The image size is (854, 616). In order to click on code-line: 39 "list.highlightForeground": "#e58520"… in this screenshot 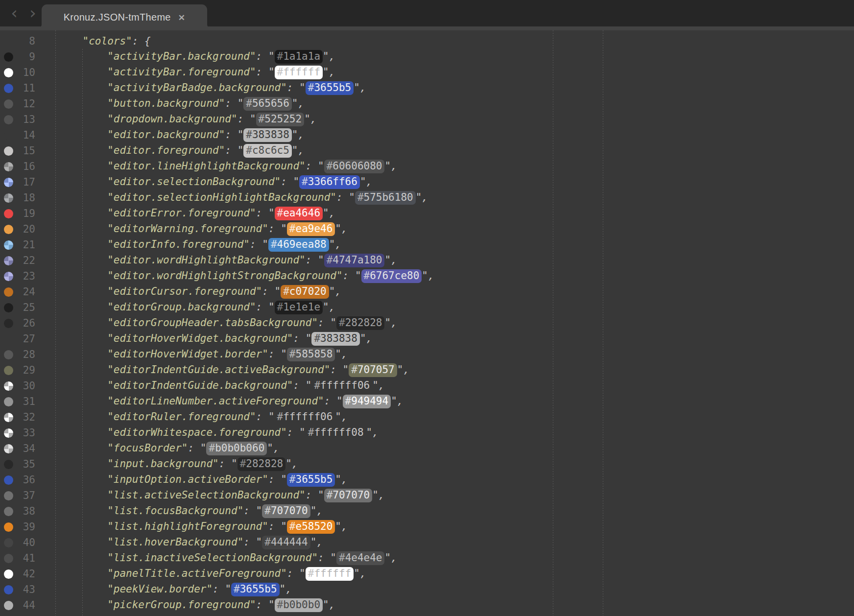, I will do `click(427, 527)`.